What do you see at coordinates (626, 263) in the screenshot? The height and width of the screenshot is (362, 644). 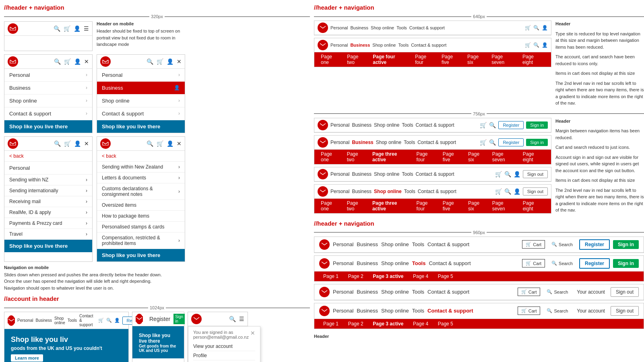 I see `si-960b: Sign in` at bounding box center [626, 263].